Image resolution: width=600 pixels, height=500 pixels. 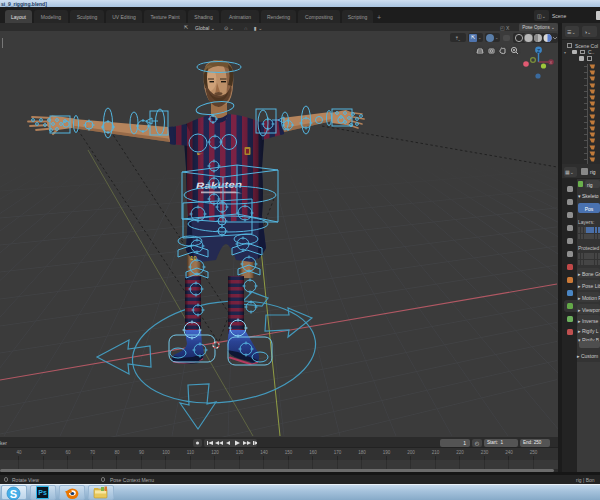 I want to click on svg-text: X, so click(x=552, y=62).